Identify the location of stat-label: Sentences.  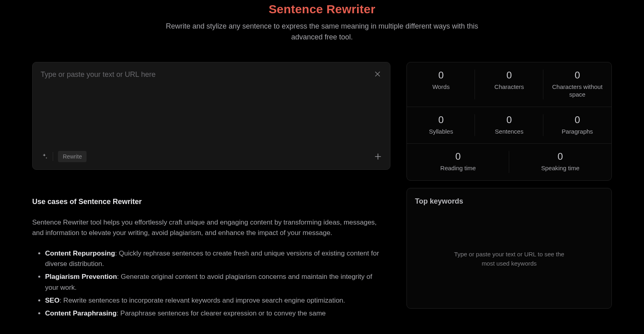
(509, 132).